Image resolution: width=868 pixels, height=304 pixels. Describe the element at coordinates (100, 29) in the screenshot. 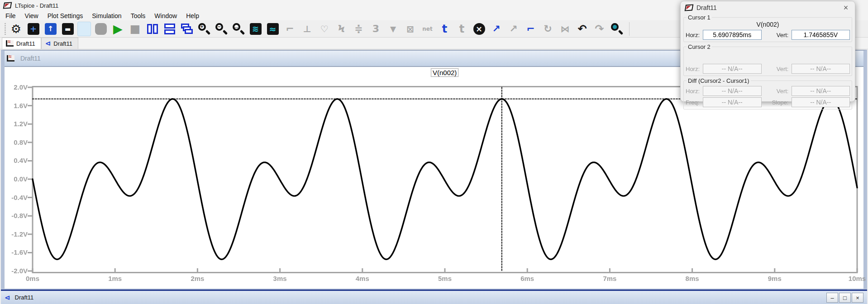

I see `pause-icon` at that location.